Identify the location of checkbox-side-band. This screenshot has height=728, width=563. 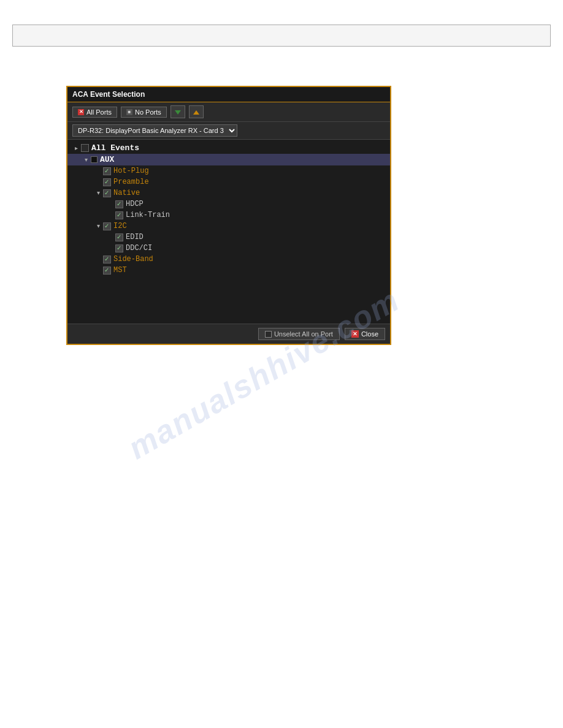
(107, 260).